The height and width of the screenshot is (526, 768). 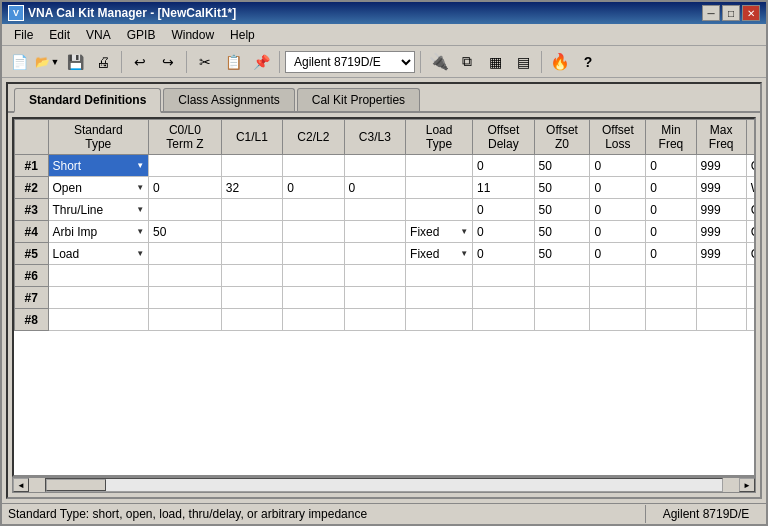 What do you see at coordinates (504, 254) in the screenshot?
I see `cell-offsetdelay-5: 0` at bounding box center [504, 254].